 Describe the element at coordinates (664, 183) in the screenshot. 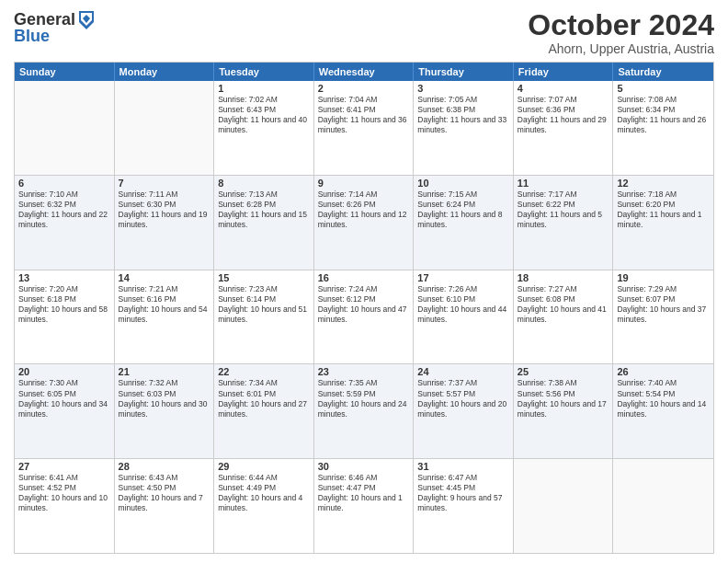

I see `day-number: 12` at that location.